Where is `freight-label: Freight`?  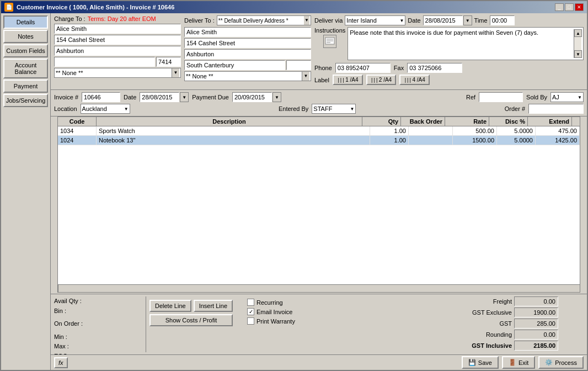
freight-label: Freight is located at coordinates (479, 301).